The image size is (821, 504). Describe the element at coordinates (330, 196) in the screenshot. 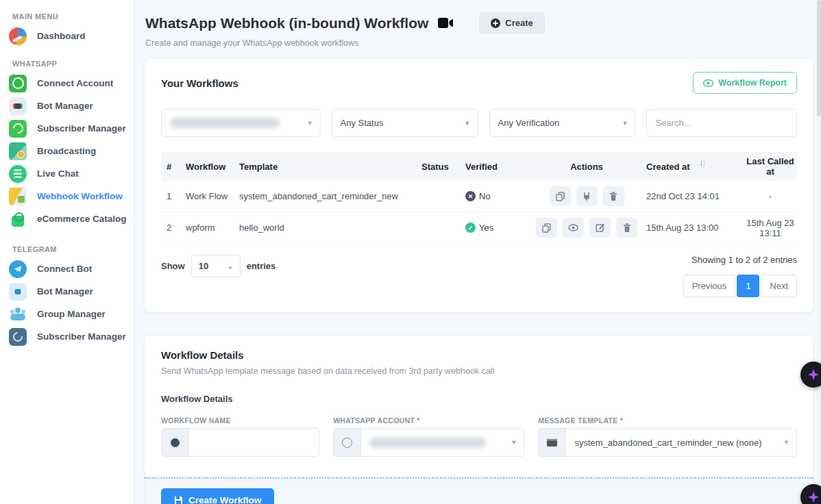

I see `row-template-name: system_abandoned_cart_reminder_new` at that location.